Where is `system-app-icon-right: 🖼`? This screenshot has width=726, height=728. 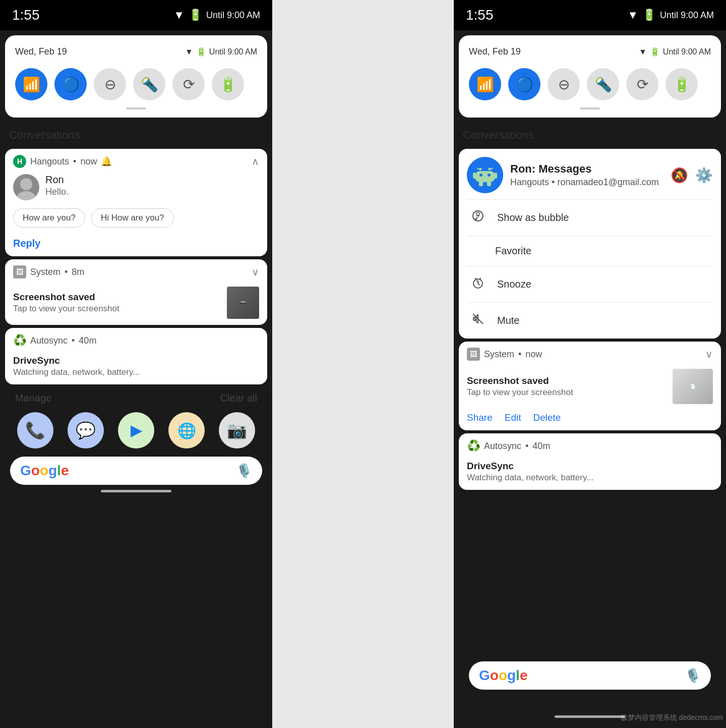 system-app-icon-right: 🖼 is located at coordinates (473, 354).